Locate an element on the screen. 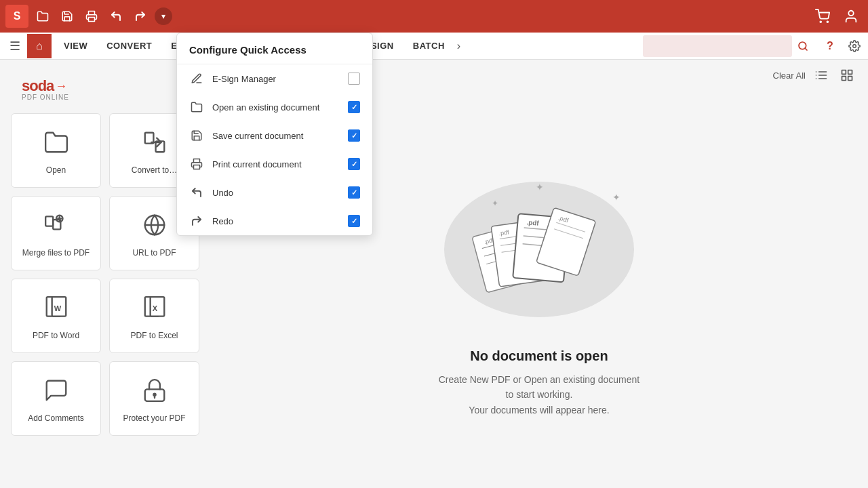 Image resolution: width=868 pixels, height=488 pixels. search-button is located at coordinates (803, 46).